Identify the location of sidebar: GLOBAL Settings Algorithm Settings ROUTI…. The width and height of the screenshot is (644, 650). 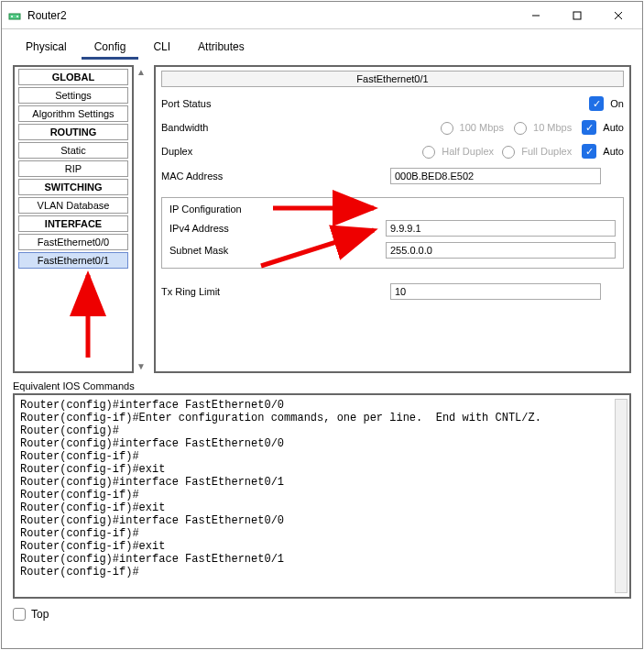
(73, 219).